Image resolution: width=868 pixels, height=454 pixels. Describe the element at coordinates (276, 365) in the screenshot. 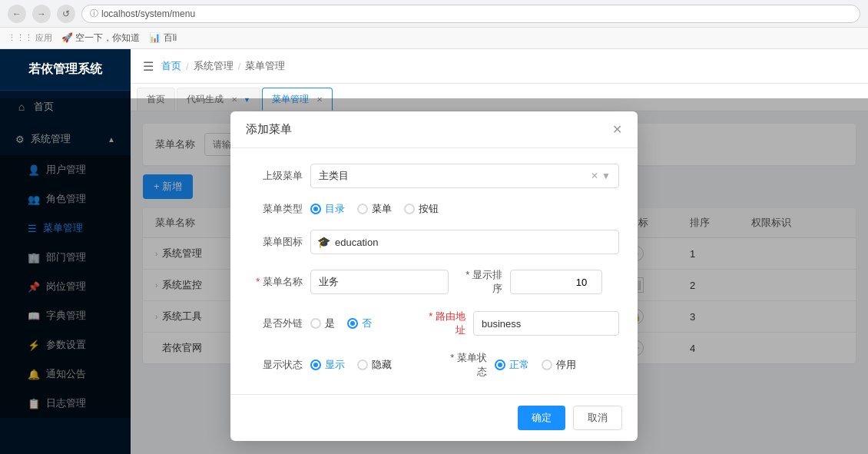

I see `display-status-label: 显示状态` at that location.